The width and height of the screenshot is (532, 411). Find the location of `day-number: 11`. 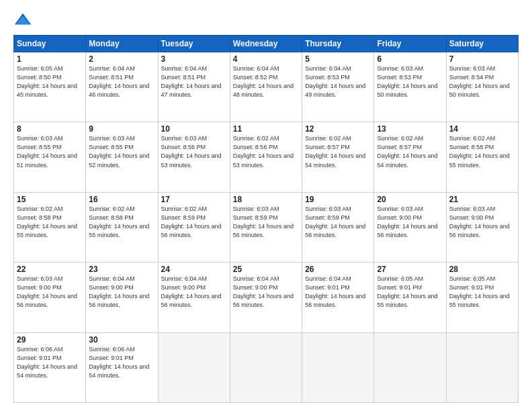

day-number: 11 is located at coordinates (266, 129).